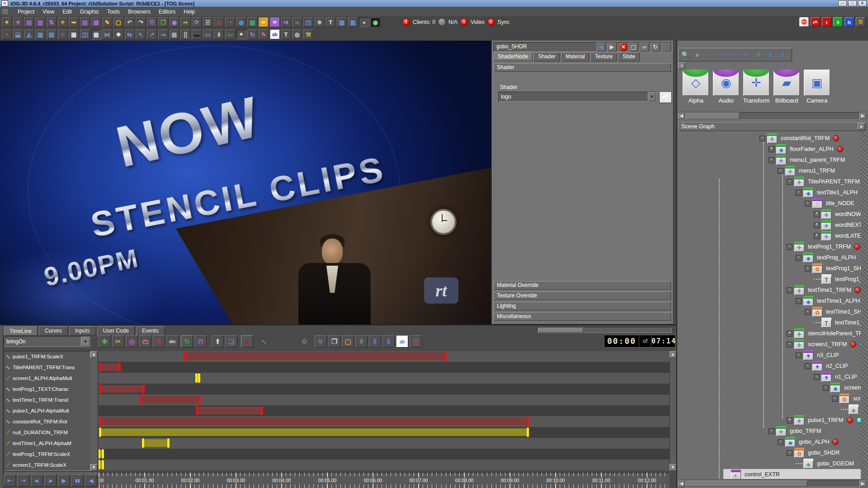  What do you see at coordinates (264, 22) in the screenshot?
I see `vr-mode-icon: vr` at bounding box center [264, 22].